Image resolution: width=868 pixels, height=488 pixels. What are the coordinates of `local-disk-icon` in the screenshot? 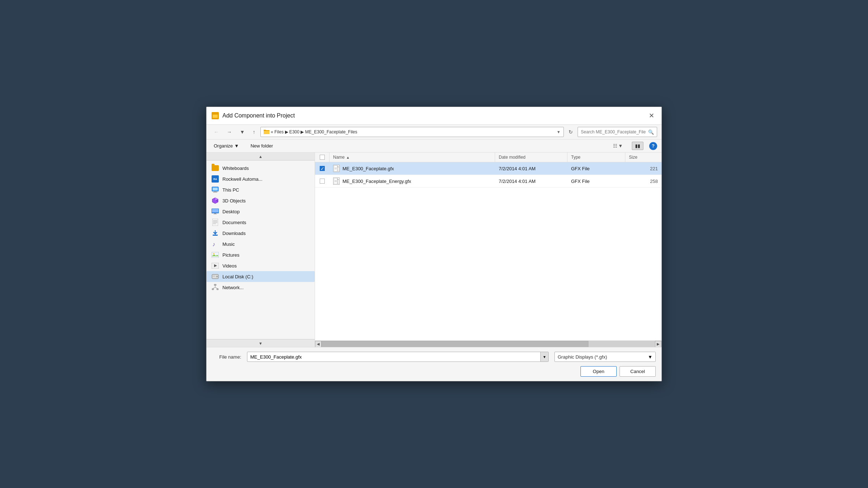 It's located at (215, 277).